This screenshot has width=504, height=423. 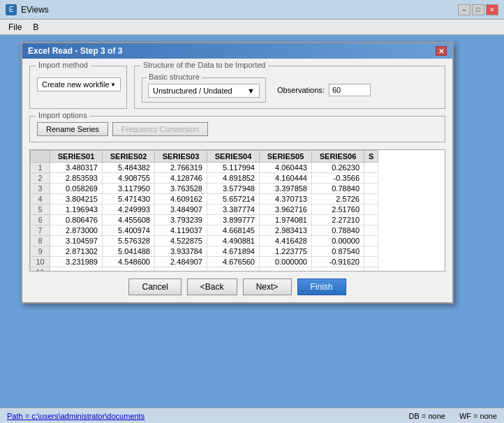 What do you see at coordinates (40, 200) in the screenshot?
I see `cell-rownum: 4` at bounding box center [40, 200].